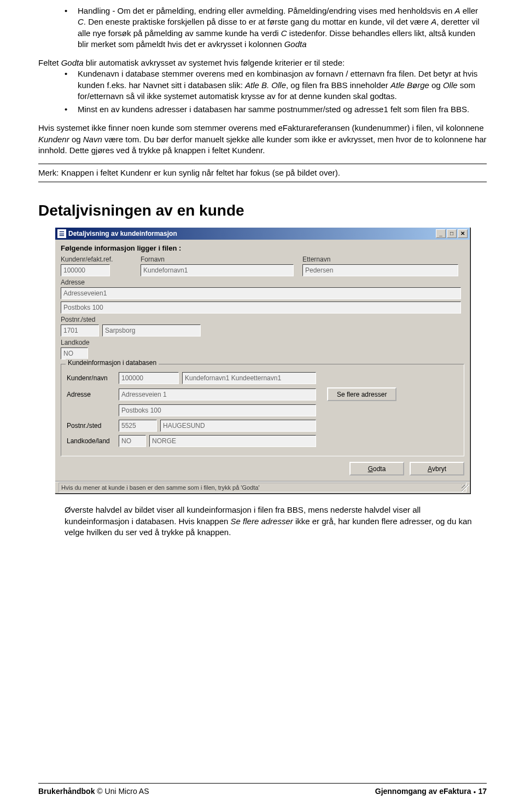 Image resolution: width=525 pixels, height=812 pixels. I want to click on bullet-item: • Minst en av kundens adresser i databas…, so click(276, 109).